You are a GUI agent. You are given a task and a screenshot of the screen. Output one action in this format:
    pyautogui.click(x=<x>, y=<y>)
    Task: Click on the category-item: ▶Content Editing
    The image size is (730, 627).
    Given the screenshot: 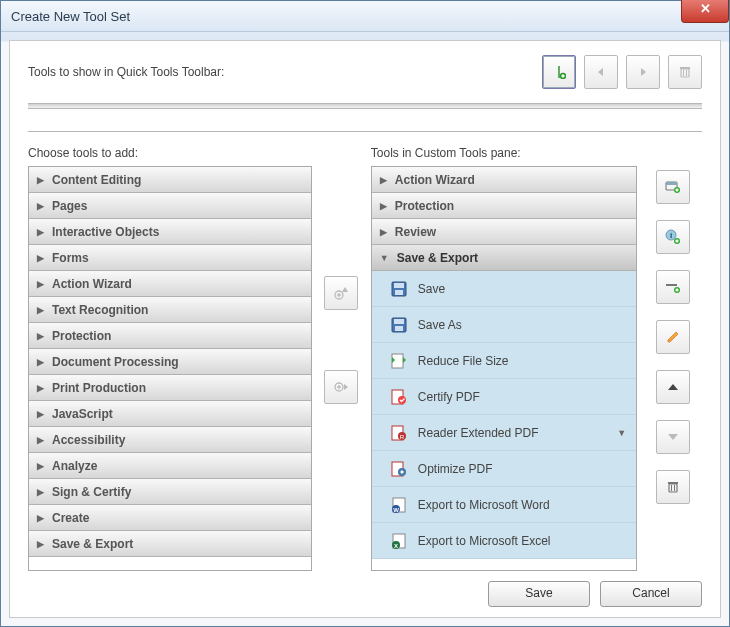 What is the action you would take?
    pyautogui.click(x=170, y=180)
    